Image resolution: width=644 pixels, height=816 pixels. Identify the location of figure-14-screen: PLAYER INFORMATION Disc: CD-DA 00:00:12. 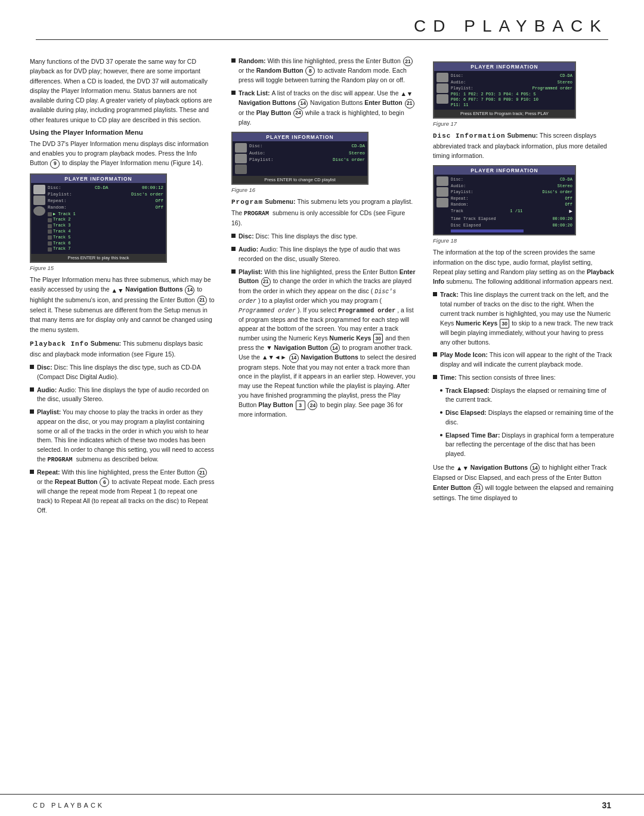
(98, 218).